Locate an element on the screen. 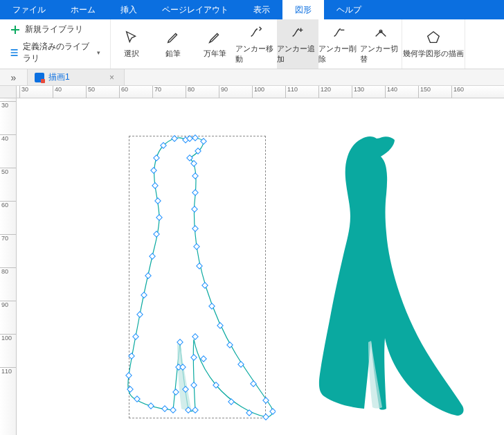 This screenshot has width=504, height=435. dropdown-icon: ▾ is located at coordinates (98, 53).